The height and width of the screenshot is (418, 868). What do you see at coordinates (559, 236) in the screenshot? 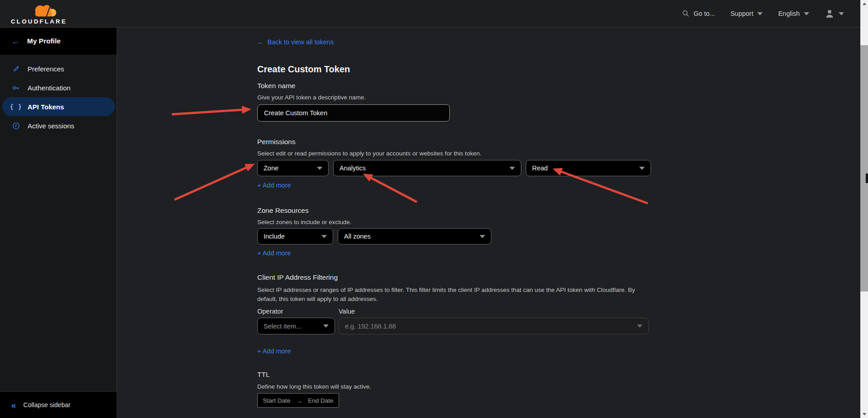
I see `zone-resources-row: Include All zones` at bounding box center [559, 236].